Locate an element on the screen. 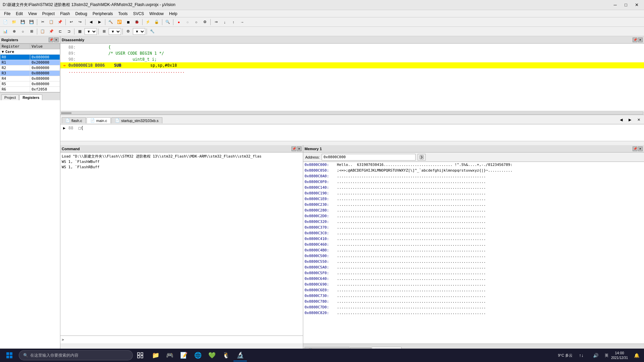 The image size is (644, 362). reg-val-r5: 0x080000 is located at coordinates (45, 84).